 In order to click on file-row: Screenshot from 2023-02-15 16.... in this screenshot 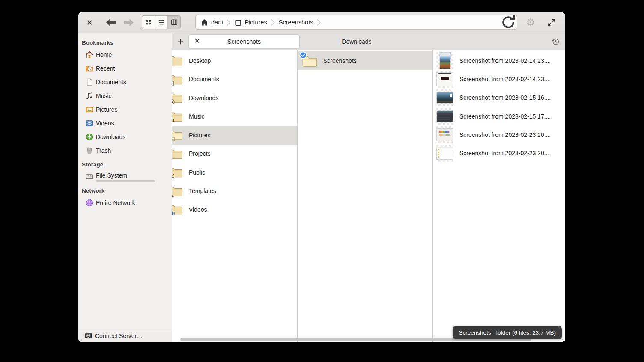, I will do `click(499, 98)`.